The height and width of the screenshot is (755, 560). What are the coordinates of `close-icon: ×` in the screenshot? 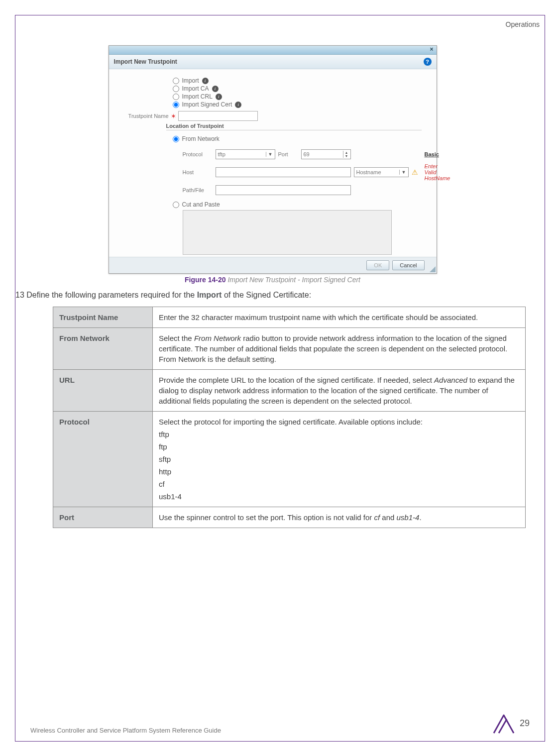 It's located at (431, 49).